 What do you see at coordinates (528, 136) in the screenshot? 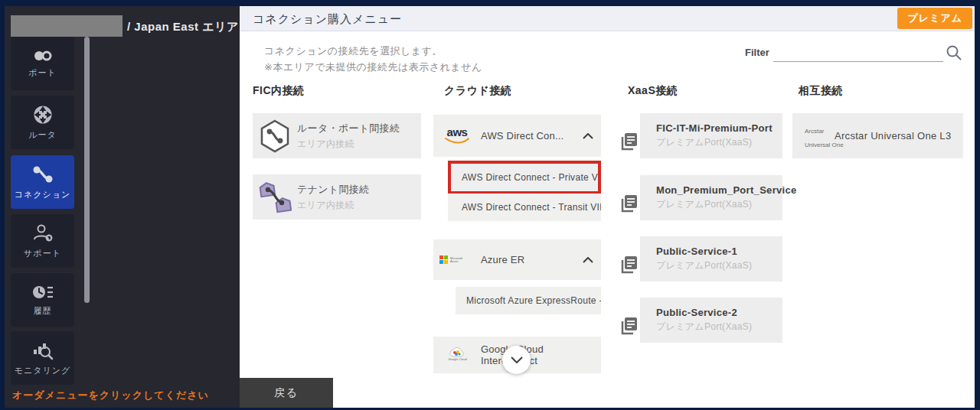
I see `group-label: AWS Direct Con...` at bounding box center [528, 136].